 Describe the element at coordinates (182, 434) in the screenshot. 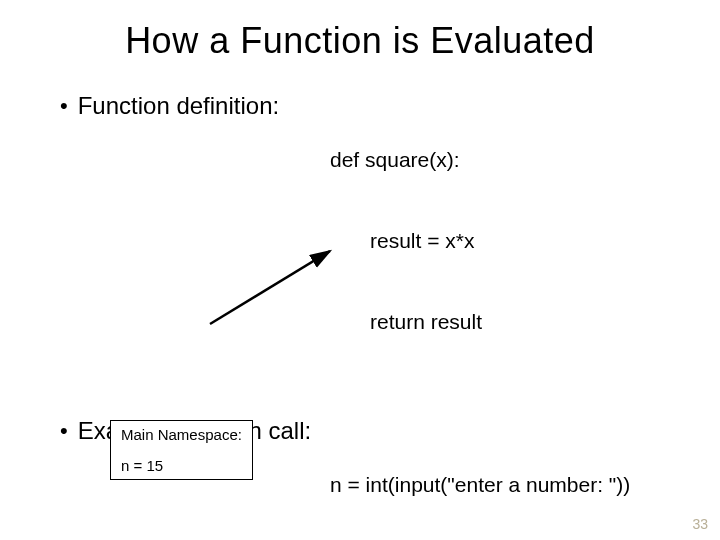

I see `namespace-header: Main Namespace:` at that location.